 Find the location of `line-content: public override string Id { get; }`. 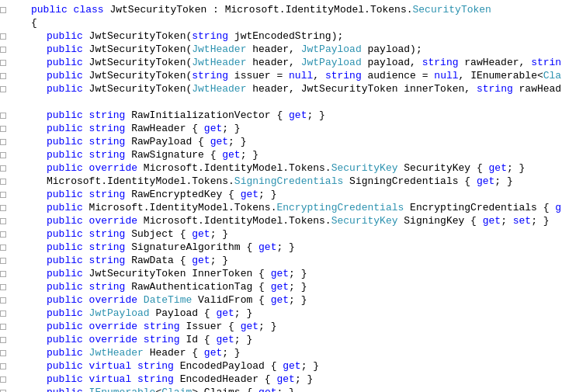

line-content: public override string Id { get; } is located at coordinates (141, 340).